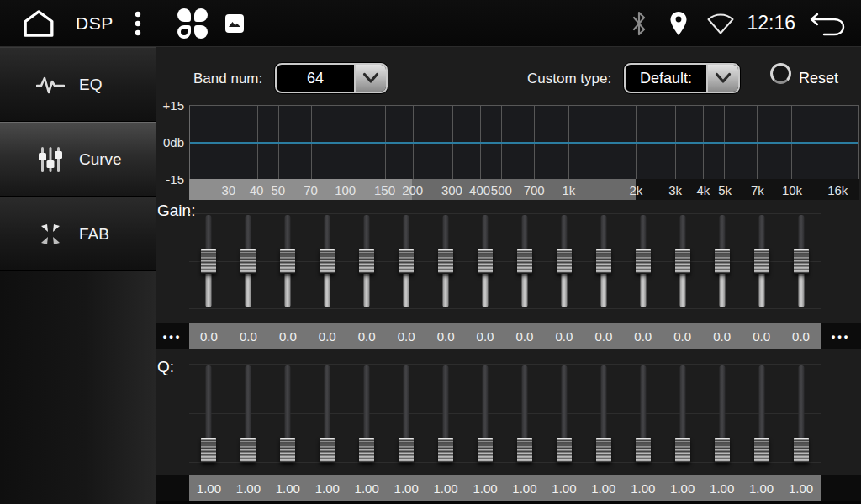 This screenshot has width=861, height=504. What do you see at coordinates (311, 190) in the screenshot?
I see `freq-tick-label: 70` at bounding box center [311, 190].